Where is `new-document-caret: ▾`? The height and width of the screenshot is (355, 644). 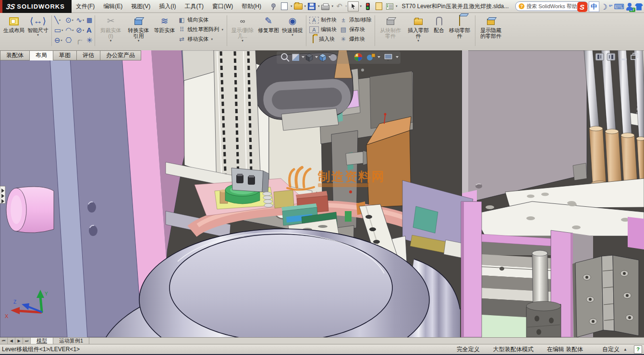
new-document-caret: ▾ is located at coordinates (292, 6).